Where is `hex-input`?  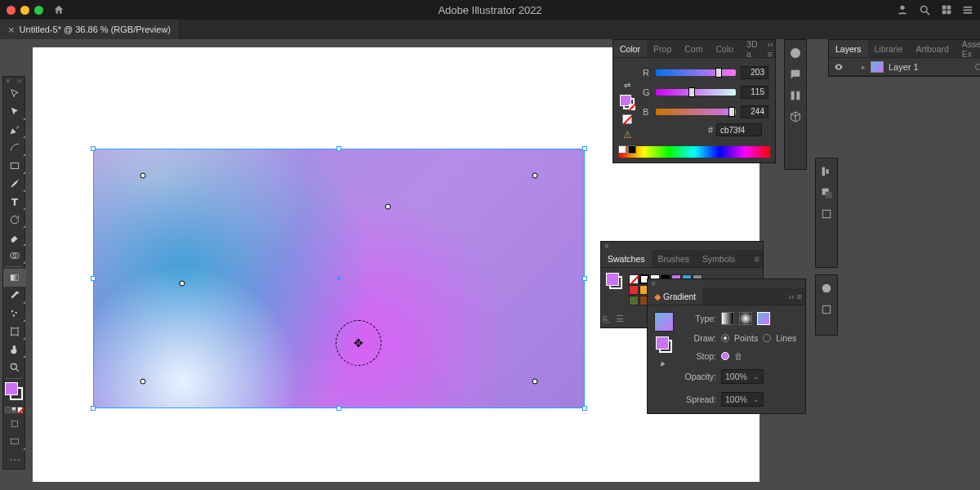 hex-input is located at coordinates (739, 130).